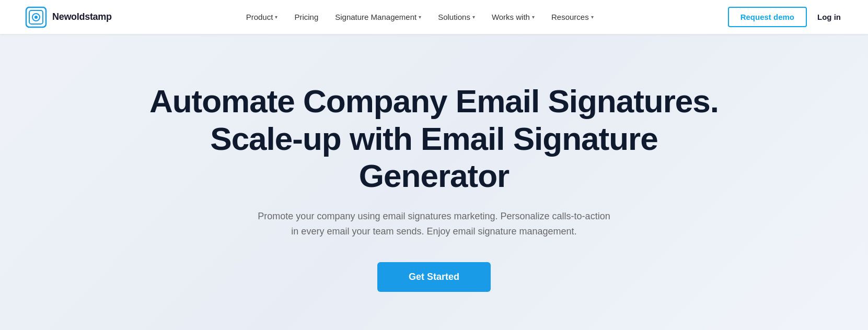 Image resolution: width=868 pixels, height=330 pixels. Describe the element at coordinates (434, 101) in the screenshot. I see `hero-title-line1: Automate Company Email Signatures.` at that location.